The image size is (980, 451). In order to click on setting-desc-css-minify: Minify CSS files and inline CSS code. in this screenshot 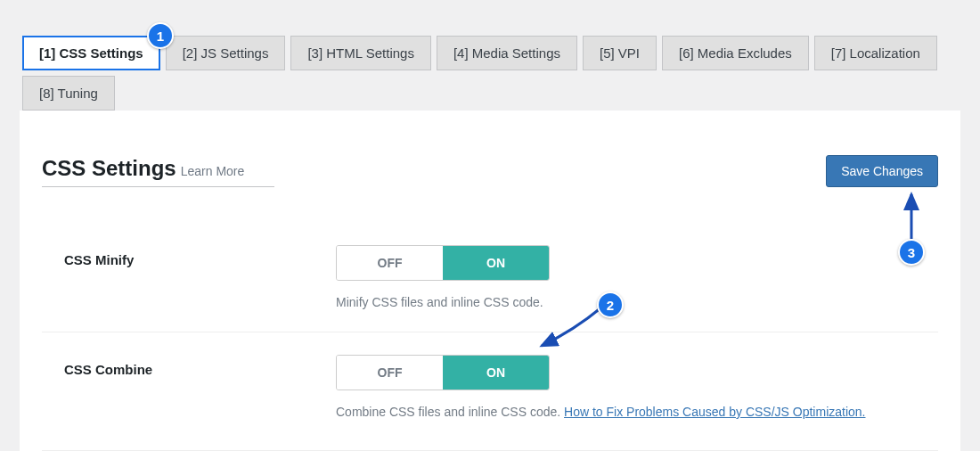, I will do `click(637, 302)`.